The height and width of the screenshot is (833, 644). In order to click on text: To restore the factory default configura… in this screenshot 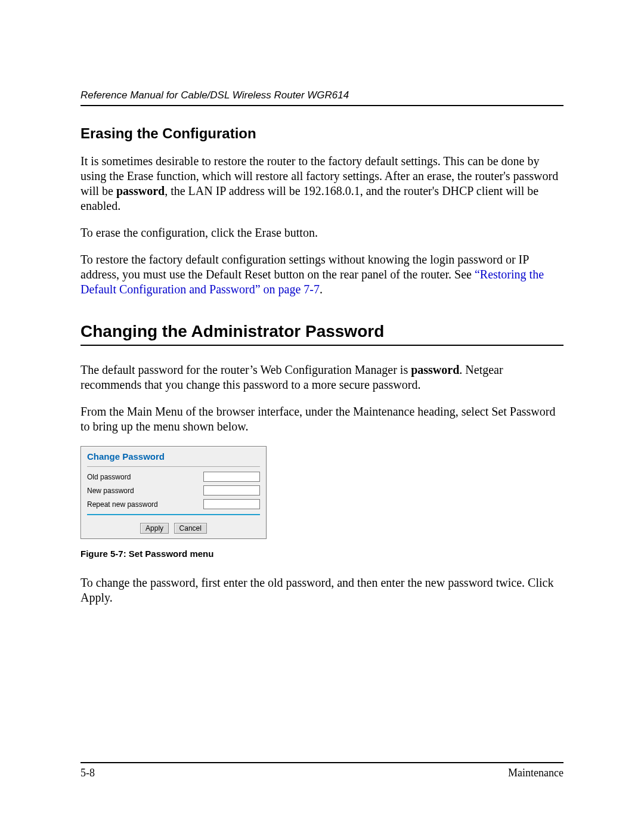, I will do `click(305, 267)`.